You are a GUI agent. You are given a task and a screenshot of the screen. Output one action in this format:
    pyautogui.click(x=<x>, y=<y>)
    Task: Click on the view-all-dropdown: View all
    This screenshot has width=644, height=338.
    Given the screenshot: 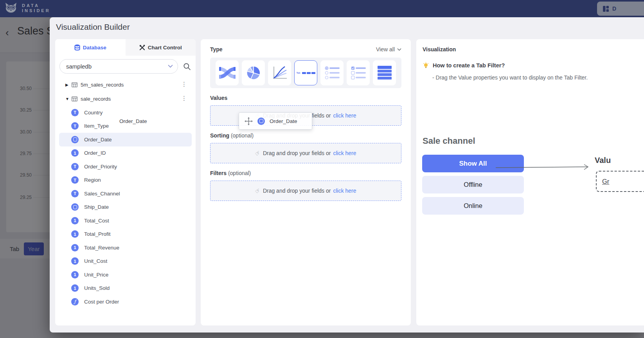 What is the action you would take?
    pyautogui.click(x=389, y=49)
    